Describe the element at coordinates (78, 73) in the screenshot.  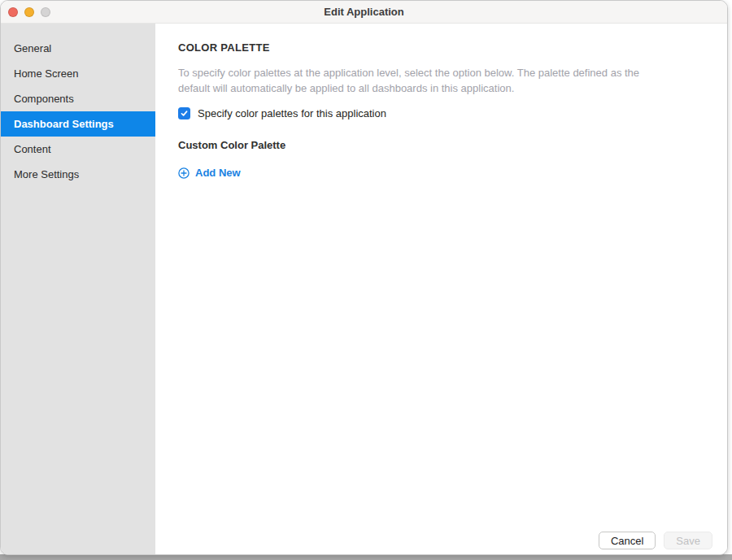
I see `sidebar-item-home-screen: Home Screen` at that location.